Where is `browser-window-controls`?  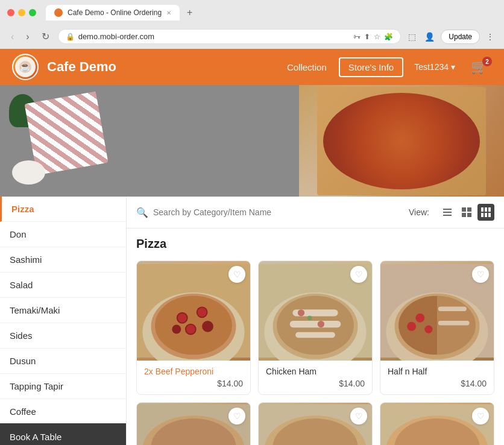
browser-window-controls is located at coordinates (22, 13).